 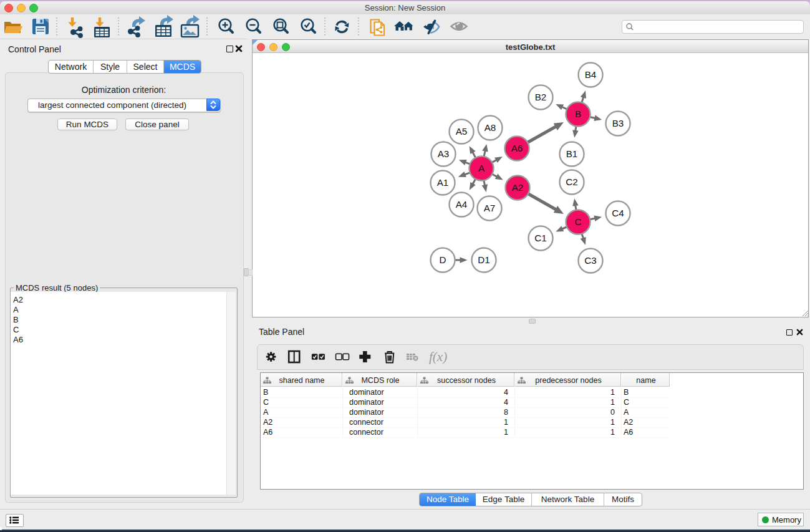 What do you see at coordinates (617, 213) in the screenshot?
I see `svg-text: C4` at bounding box center [617, 213].